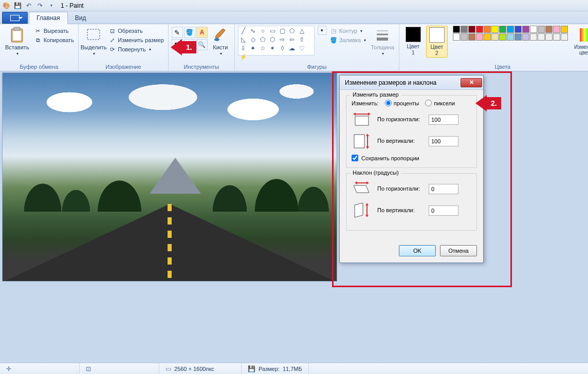 The image size is (588, 374). Describe the element at coordinates (51, 6) in the screenshot. I see `qat-dropdown-icon: ▾` at that location.